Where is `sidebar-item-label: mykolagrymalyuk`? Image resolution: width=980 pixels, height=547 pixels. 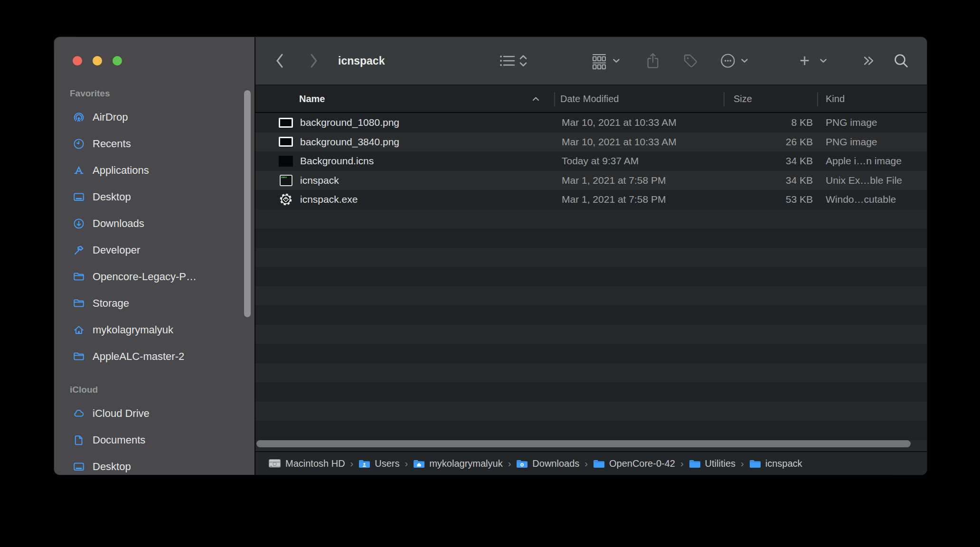
sidebar-item-label: mykolagrymalyuk is located at coordinates (133, 330).